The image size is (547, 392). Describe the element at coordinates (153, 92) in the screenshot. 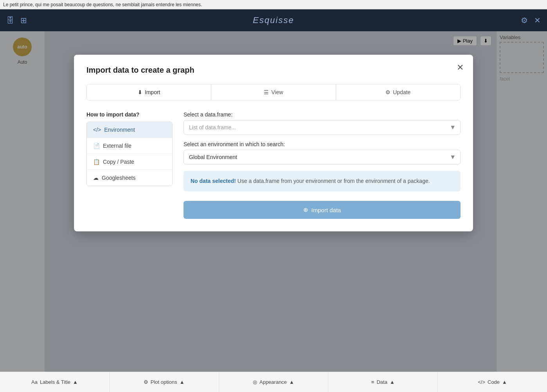

I see `import-tab-label: Import` at that location.